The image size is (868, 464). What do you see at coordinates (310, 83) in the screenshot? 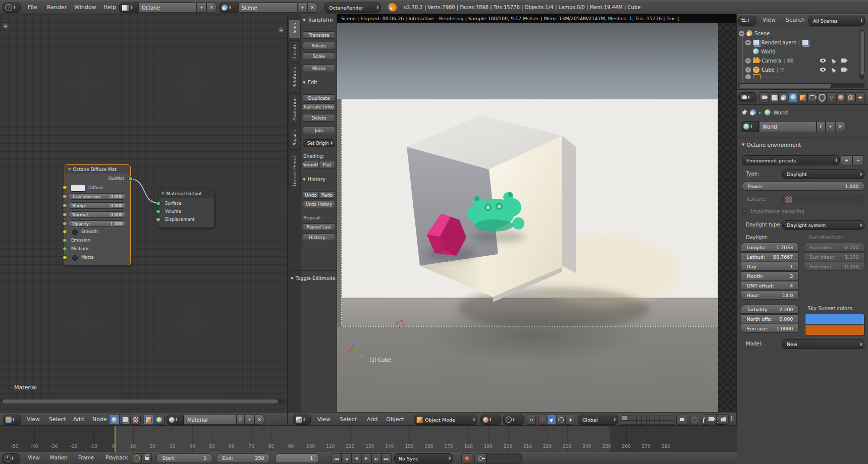
I see `panel-header-edit: ▼Edit` at bounding box center [310, 83].